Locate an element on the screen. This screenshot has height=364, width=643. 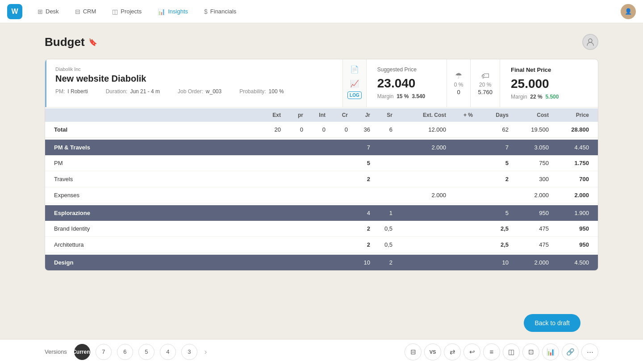
version-5: 5 is located at coordinates (146, 352).